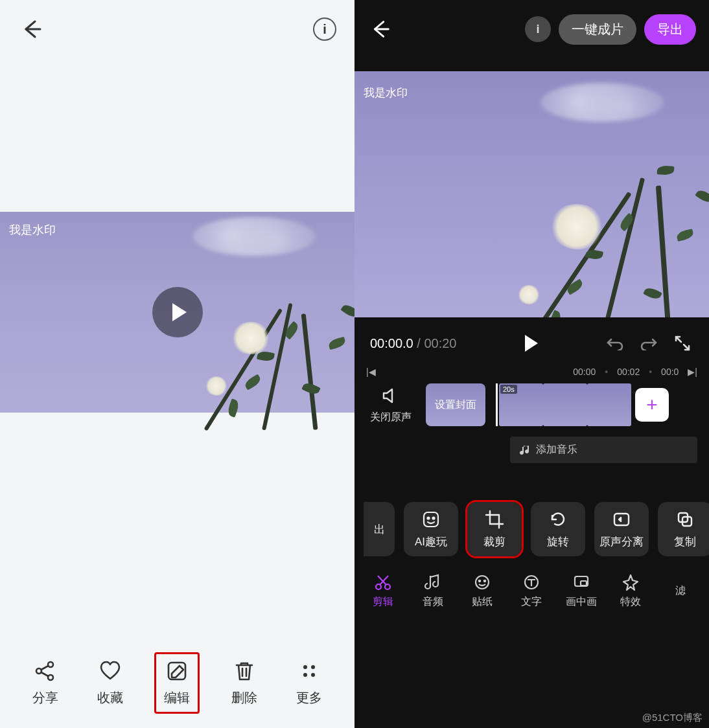  Describe the element at coordinates (596, 405) in the screenshot. I see `clips-track: 20s +` at that location.